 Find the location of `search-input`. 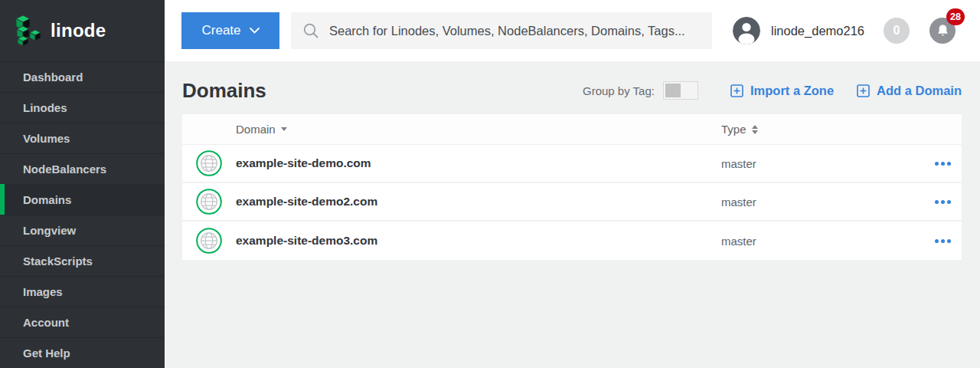

search-input is located at coordinates (516, 31).